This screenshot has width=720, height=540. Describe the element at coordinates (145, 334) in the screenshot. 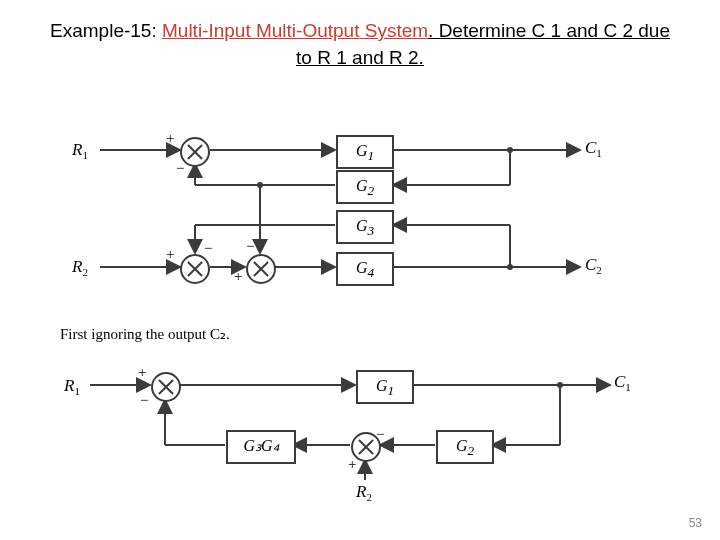

I see `note-text: First ignoring the output C₂.` at that location.